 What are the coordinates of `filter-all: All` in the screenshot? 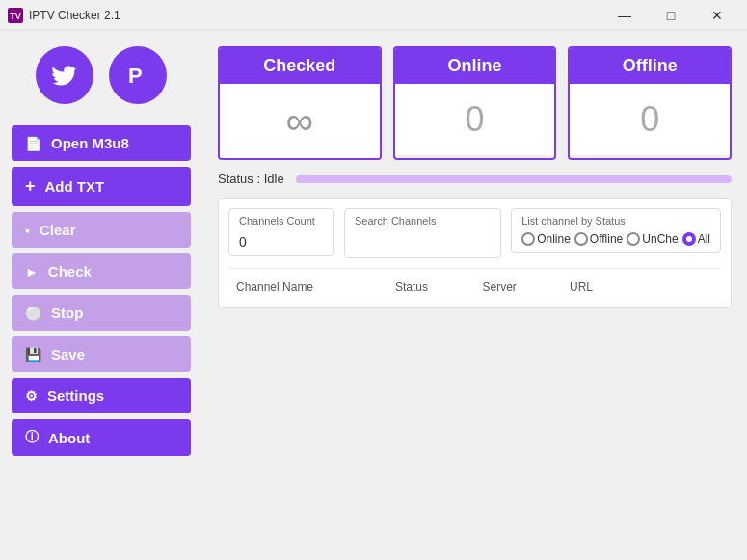 It's located at (696, 239).